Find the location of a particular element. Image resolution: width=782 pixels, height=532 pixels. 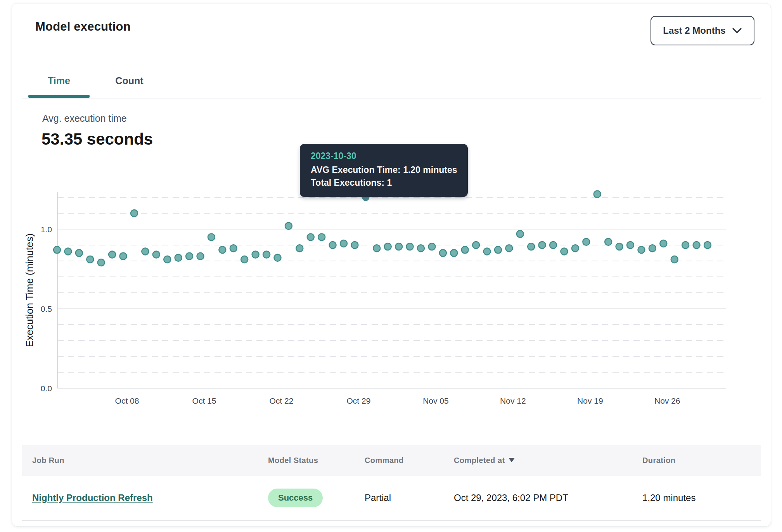

col-header-duration: Duration is located at coordinates (701, 461).